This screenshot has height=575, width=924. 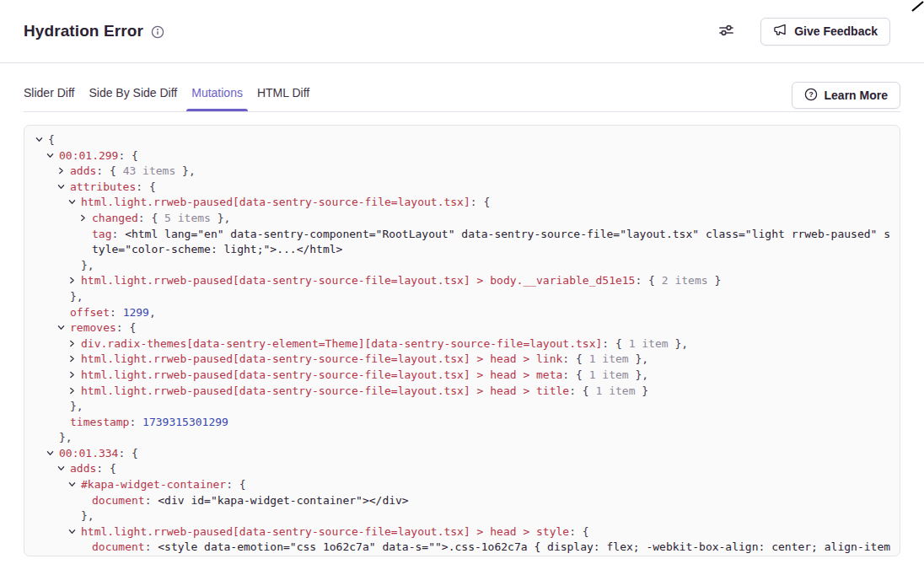 What do you see at coordinates (685, 280) in the screenshot?
I see `token-meta: 2 items` at bounding box center [685, 280].